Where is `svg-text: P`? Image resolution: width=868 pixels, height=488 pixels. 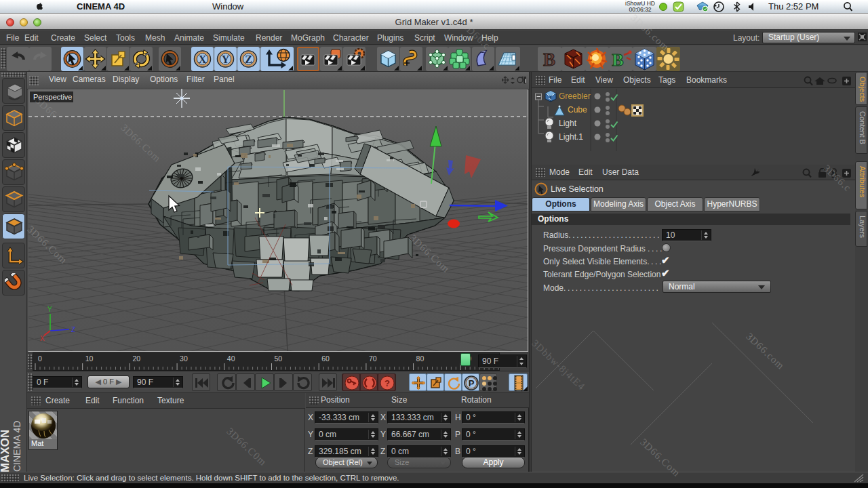
svg-text: P is located at coordinates (472, 384).